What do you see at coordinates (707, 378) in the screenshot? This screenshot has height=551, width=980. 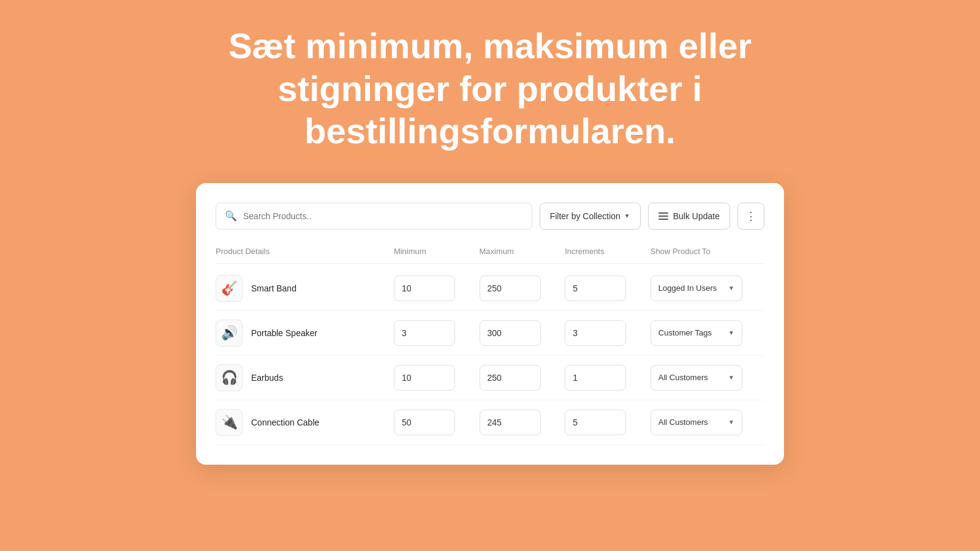 I see `show-to-cell-2: All Customers ▼` at bounding box center [707, 378].